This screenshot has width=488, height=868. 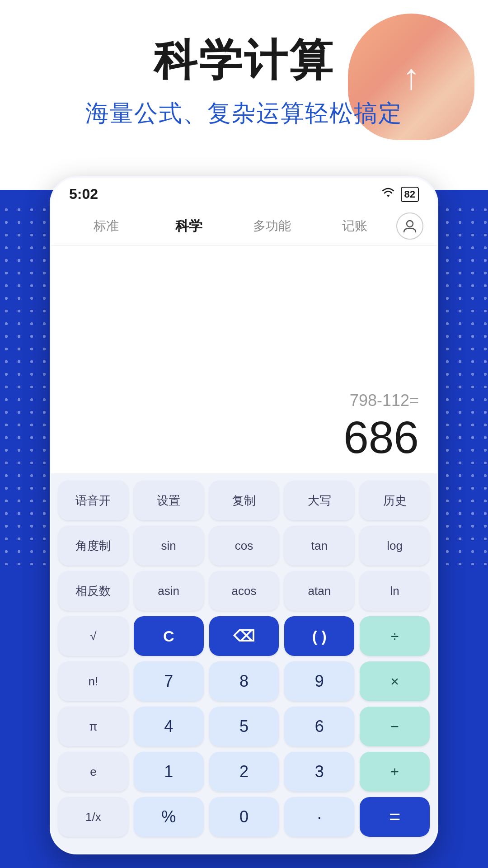 I want to click on key-5: 5, so click(x=244, y=726).